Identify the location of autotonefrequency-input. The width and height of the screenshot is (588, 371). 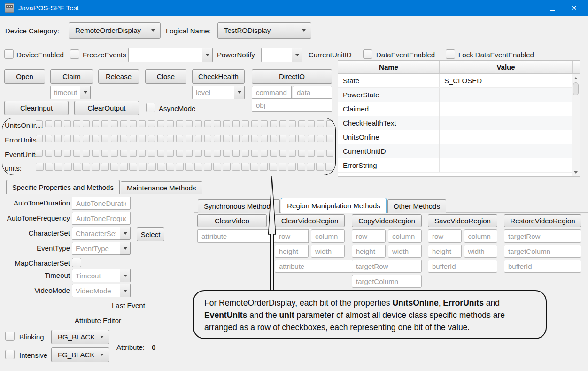
(101, 218).